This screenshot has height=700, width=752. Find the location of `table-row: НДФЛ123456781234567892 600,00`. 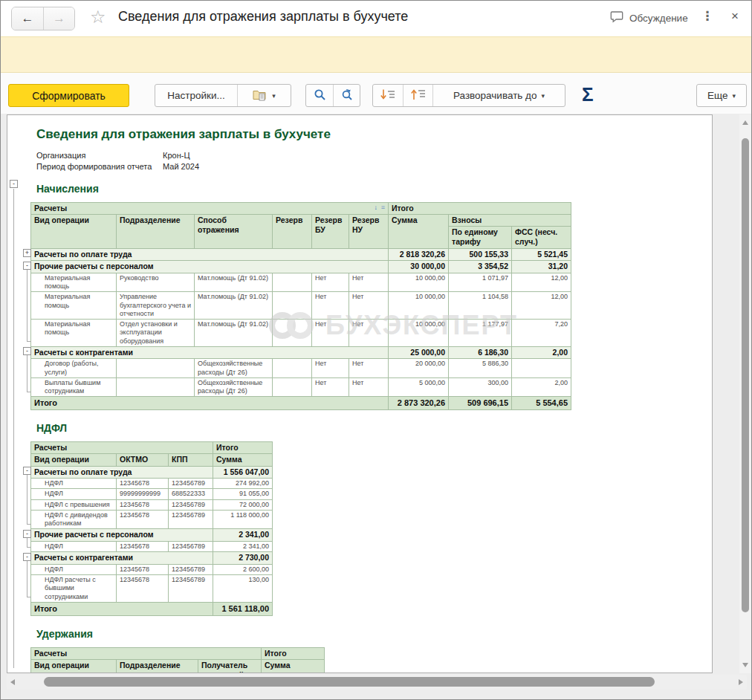

table-row: НДФЛ123456781234567892 600,00 is located at coordinates (152, 569).